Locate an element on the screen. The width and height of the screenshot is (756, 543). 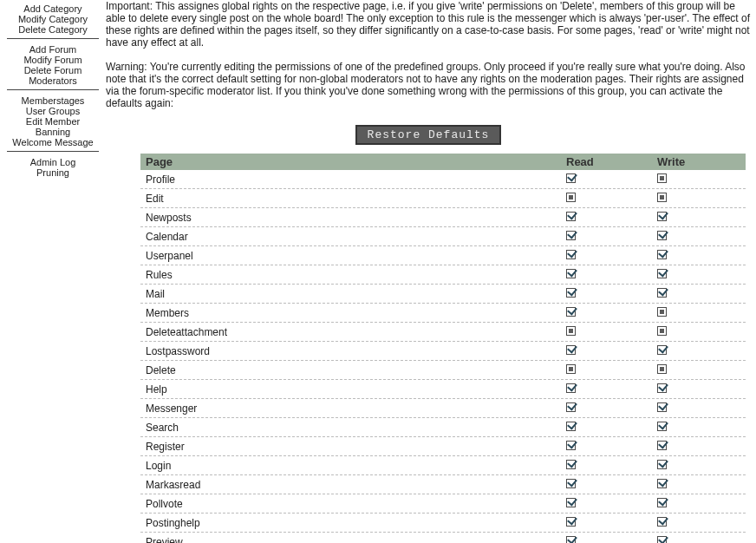
table-row: Delete is located at coordinates (443, 370).